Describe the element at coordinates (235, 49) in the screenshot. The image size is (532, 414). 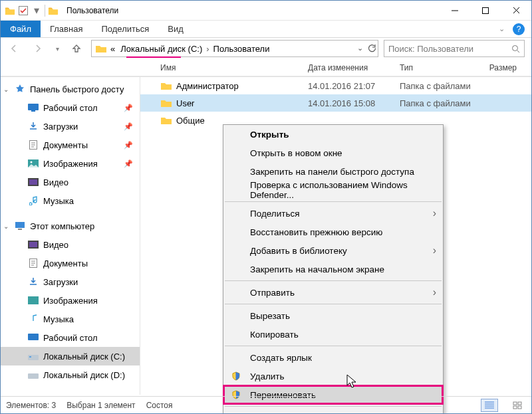
I see `address-bar: « Локальный диск (C:) › Пользователи ⌄` at that location.